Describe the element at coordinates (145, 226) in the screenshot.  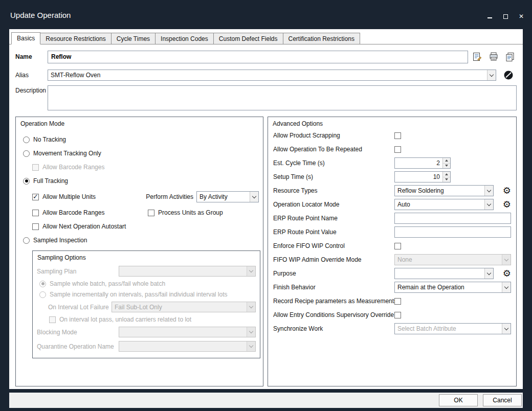
I see `checkbox-allow-next-operation-autostart: Allow Next Operation Autostart` at that location.